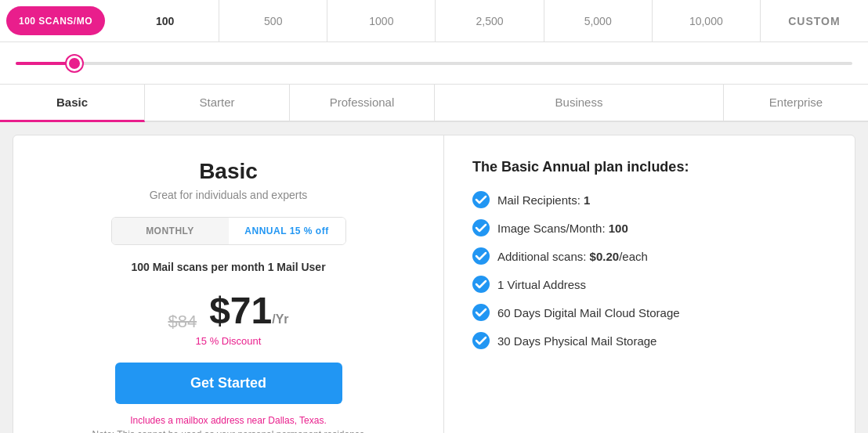  I want to click on check-icon-additional, so click(481, 256).